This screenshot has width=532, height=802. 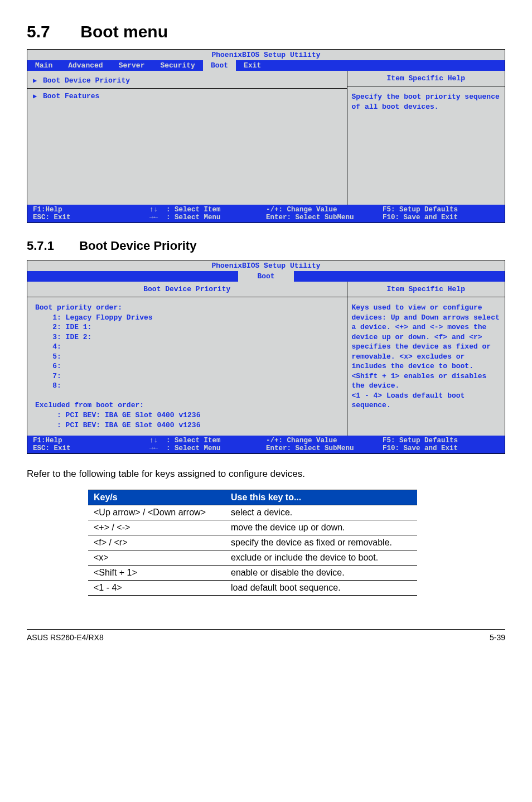 What do you see at coordinates (426, 138) in the screenshot?
I see `bios-help-pane: Item Specific Help Specify the boot prio…` at bounding box center [426, 138].